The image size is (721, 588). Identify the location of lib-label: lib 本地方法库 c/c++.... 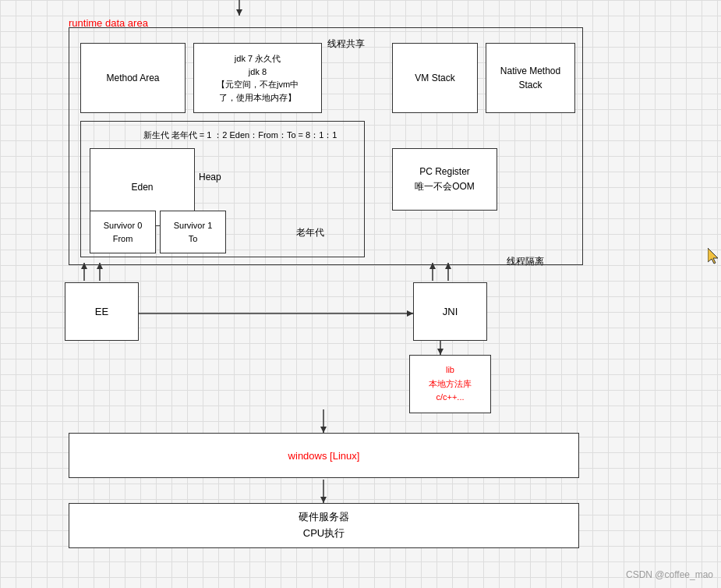
(451, 384).